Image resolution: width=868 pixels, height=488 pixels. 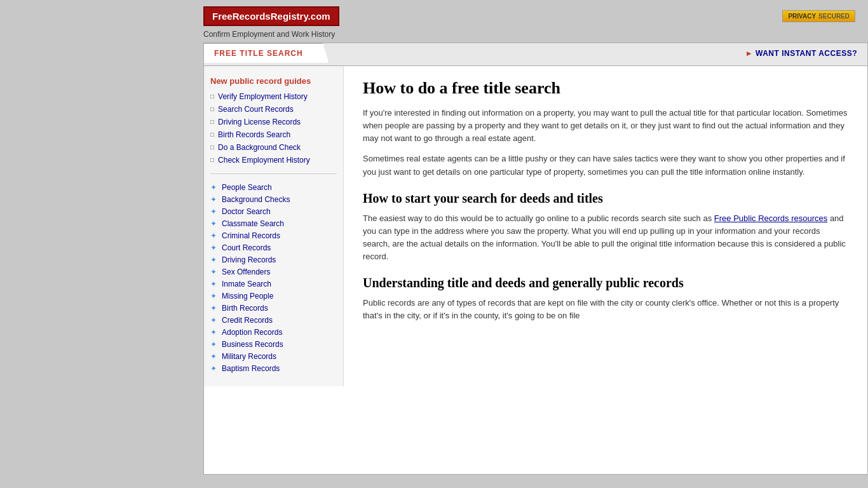 I want to click on content-h2a: How to start your search for deeds and t…, so click(x=606, y=198).